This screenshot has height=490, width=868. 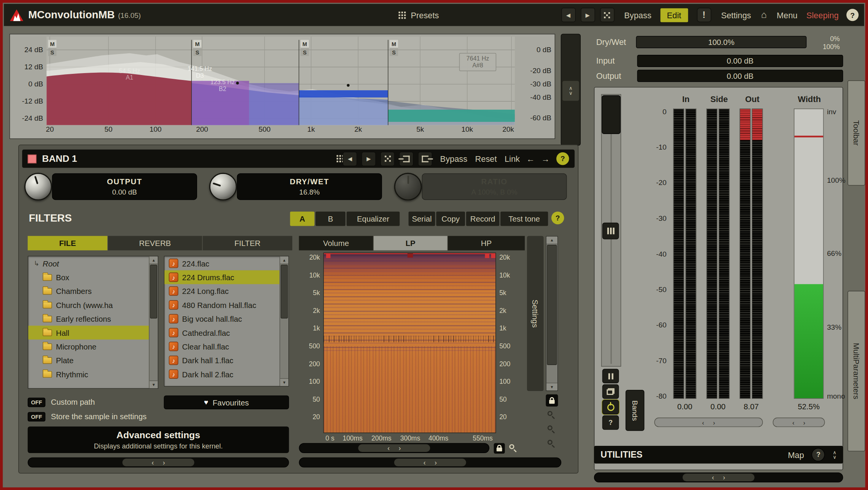 I want to click on edit-button: Edit, so click(x=674, y=15).